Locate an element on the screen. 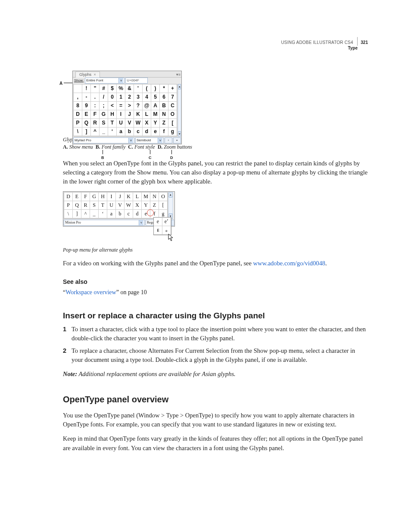 The width and height of the screenshot is (411, 532). glyph-cell: e is located at coordinates (156, 132).